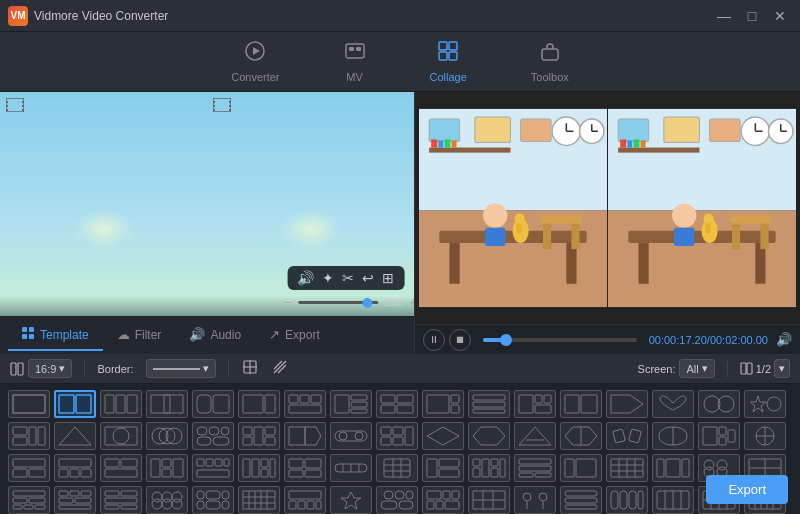 This screenshot has width=800, height=514. I want to click on tab-toolbox: Toolbox, so click(550, 62).